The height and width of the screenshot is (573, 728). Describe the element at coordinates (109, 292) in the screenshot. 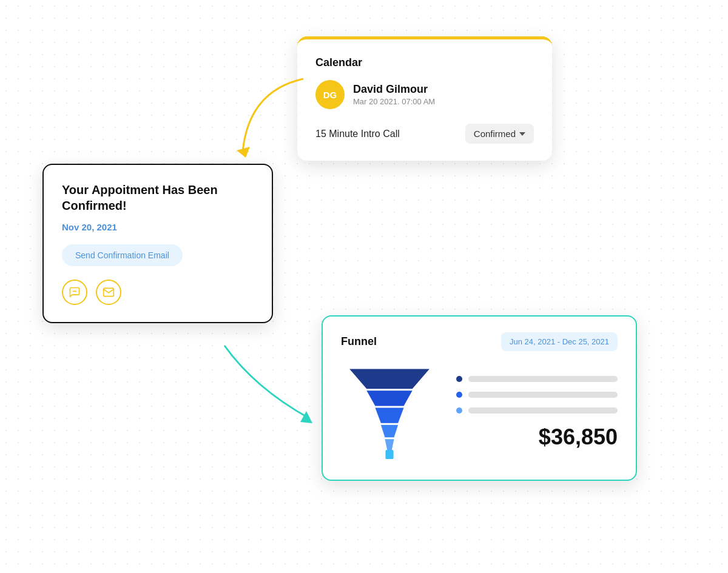

I see `email-icon-circle` at that location.